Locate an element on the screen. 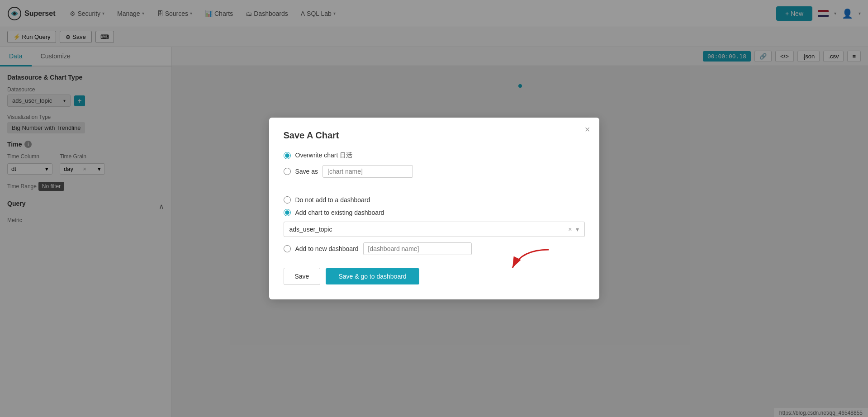 The height and width of the screenshot is (417, 868). add-new-label: Add to new dashboard is located at coordinates (327, 249).